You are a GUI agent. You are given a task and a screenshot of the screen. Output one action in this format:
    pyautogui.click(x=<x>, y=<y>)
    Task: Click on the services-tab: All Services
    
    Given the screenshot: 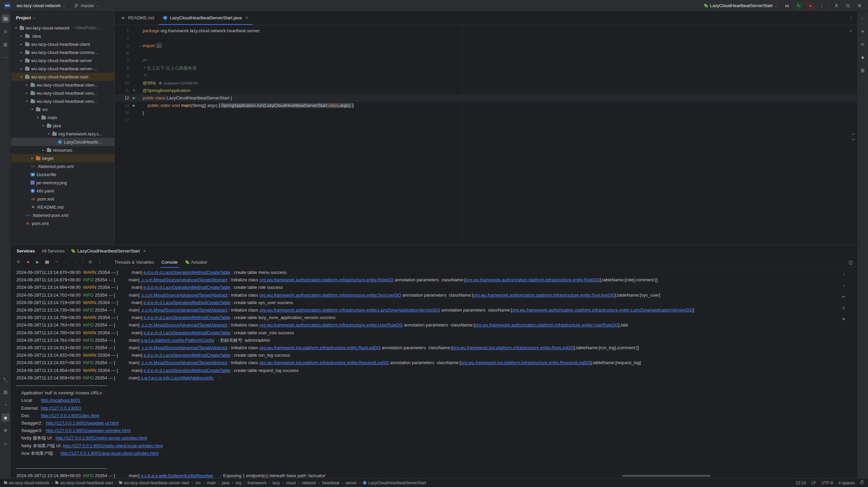 What is the action you would take?
    pyautogui.click(x=53, y=251)
    